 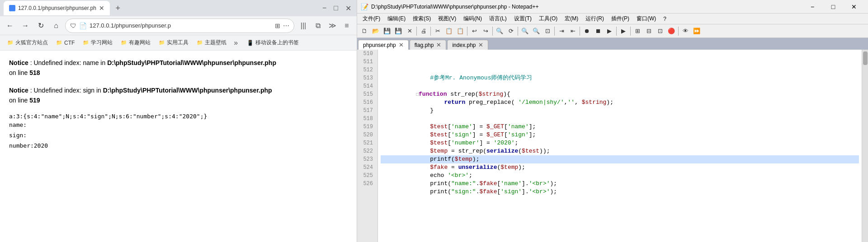 What do you see at coordinates (366, 151) in the screenshot?
I see `line-num-522: 522` at bounding box center [366, 151].